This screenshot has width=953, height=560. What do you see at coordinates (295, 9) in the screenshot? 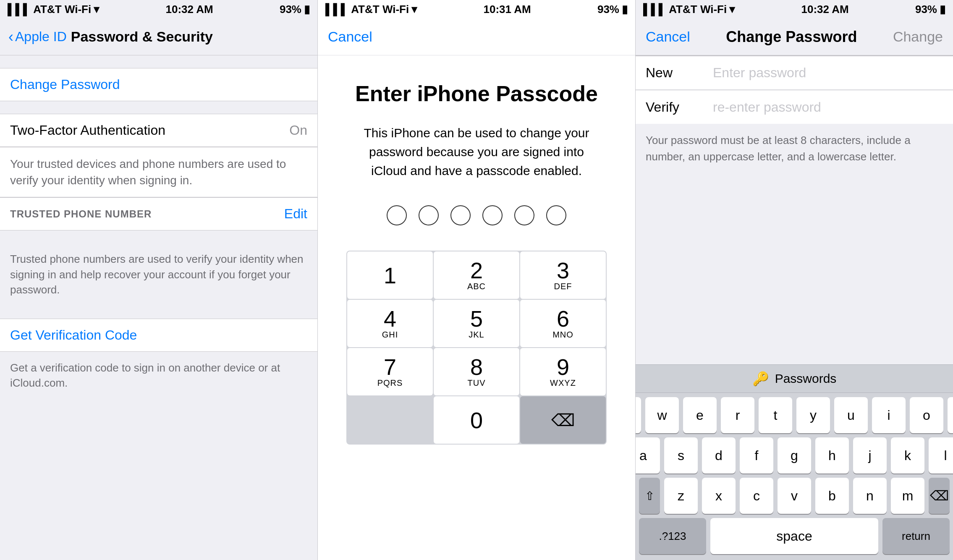
I see `status-right-1: 93% ▮` at bounding box center [295, 9].